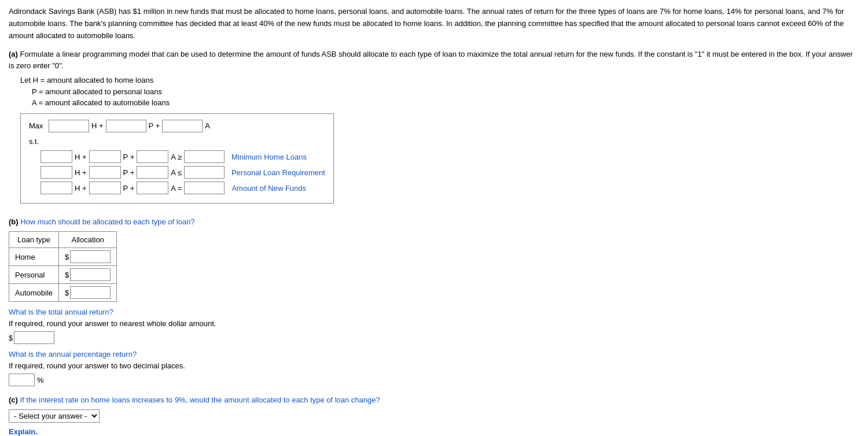 The height and width of the screenshot is (436, 868). What do you see at coordinates (434, 416) in the screenshot?
I see `part-c-dropdown-wrap: - Select your answer -YesNo` at bounding box center [434, 416].